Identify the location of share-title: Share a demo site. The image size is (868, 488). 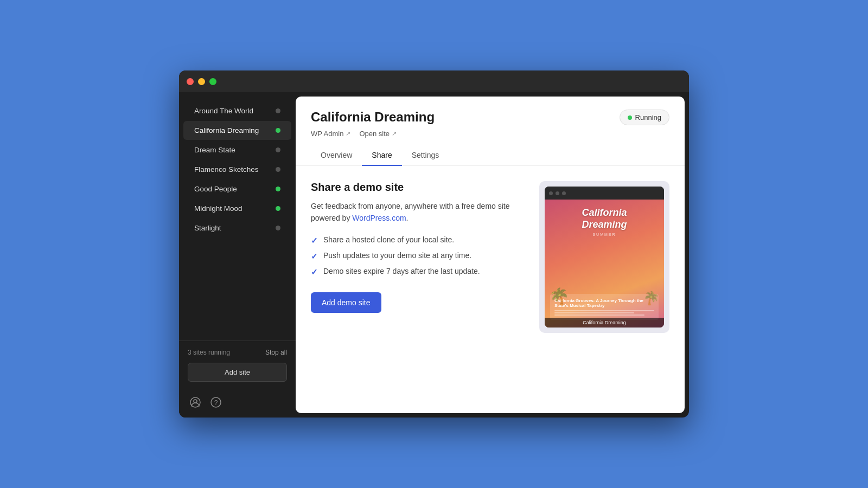
(417, 188).